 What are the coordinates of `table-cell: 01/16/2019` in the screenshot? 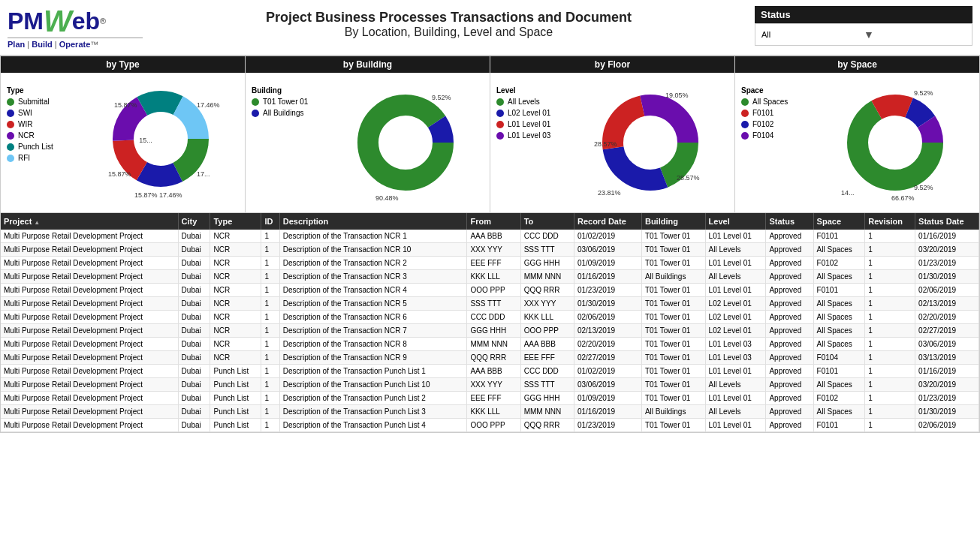 It's located at (948, 236).